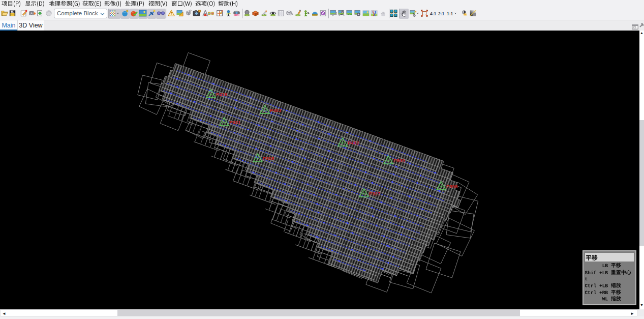  Describe the element at coordinates (375, 193) in the screenshot. I see `svg-text: P327` at that location.